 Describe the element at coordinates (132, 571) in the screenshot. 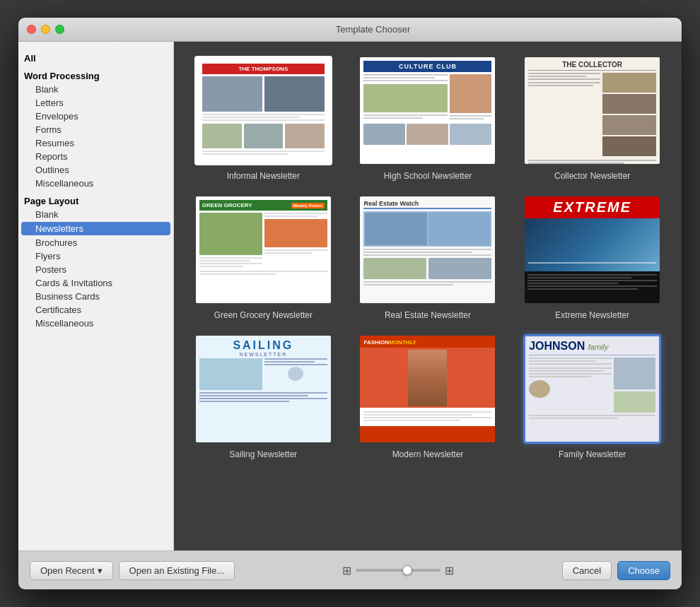

I see `footer-left: Open Recent ▾ Open an Existing File...` at that location.